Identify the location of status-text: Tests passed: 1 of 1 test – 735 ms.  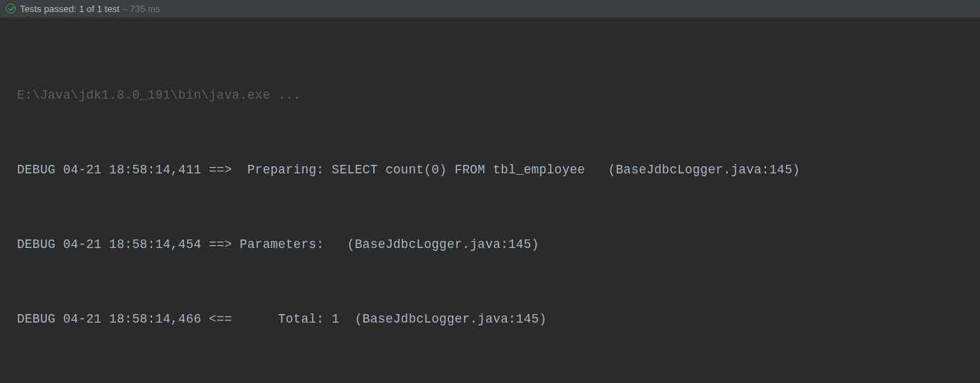
(90, 9).